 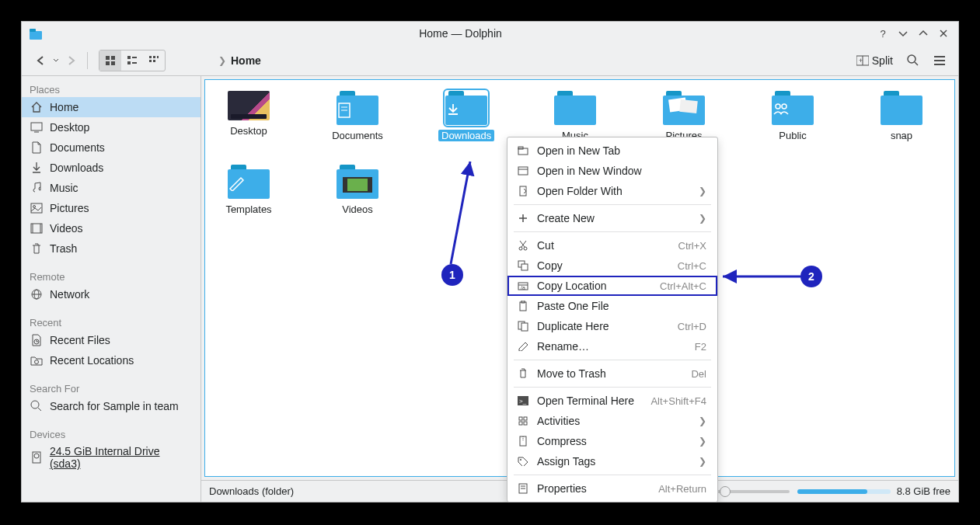 What do you see at coordinates (793, 135) in the screenshot?
I see `folder-label: Public` at bounding box center [793, 135].